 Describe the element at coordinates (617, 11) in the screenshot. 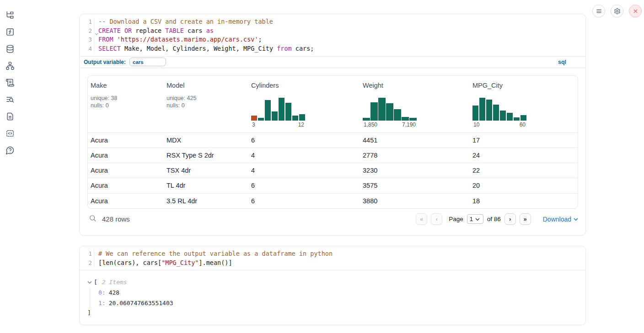

I see `settings-icon` at that location.